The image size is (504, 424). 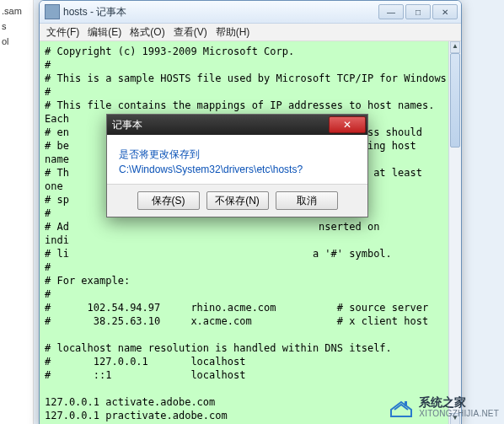 I want to click on minimize-button: —, so click(x=391, y=12).